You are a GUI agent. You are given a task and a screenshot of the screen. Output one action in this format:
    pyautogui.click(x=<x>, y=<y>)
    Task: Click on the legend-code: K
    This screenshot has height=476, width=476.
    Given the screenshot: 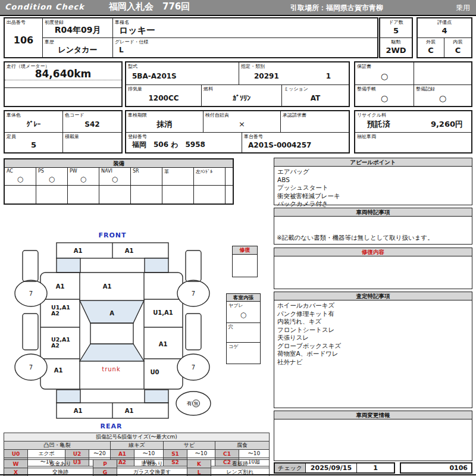 What is the action you would take?
    pyautogui.click(x=199, y=464)
    